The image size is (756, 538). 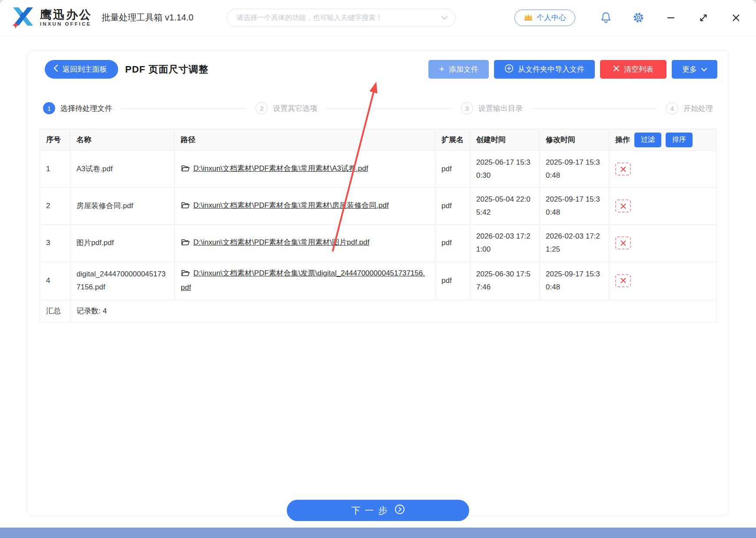 What do you see at coordinates (55, 140) in the screenshot?
I see `col-header-index: 序号` at bounding box center [55, 140].